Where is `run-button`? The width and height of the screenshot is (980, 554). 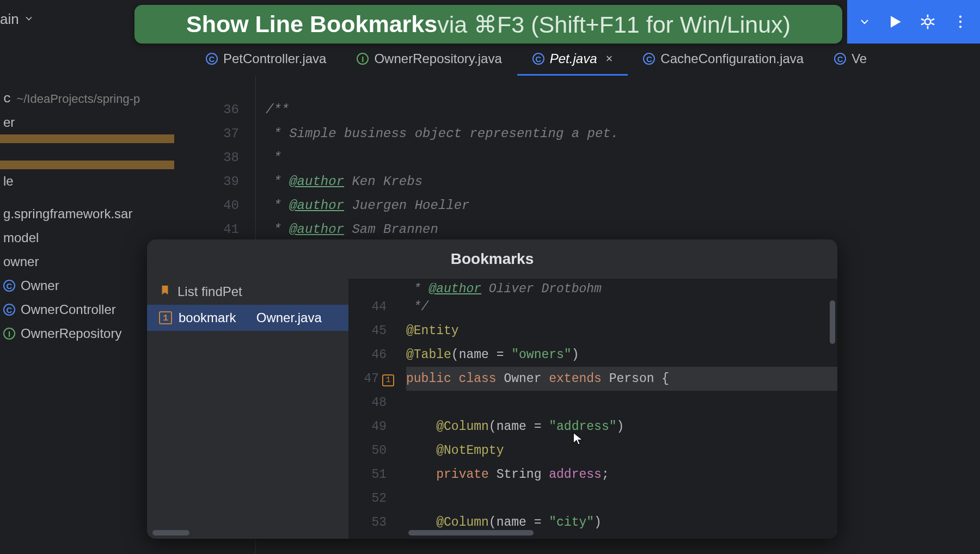
run-button is located at coordinates (895, 22).